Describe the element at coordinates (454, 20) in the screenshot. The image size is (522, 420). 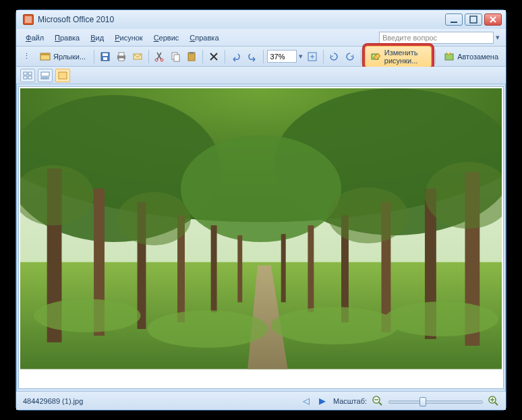
I see `minimize-button` at that location.